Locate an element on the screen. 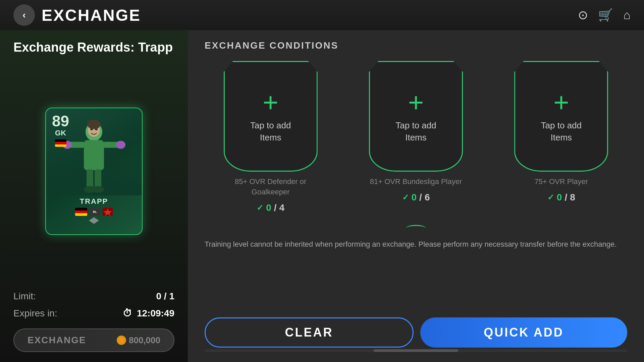  slot-requirement-1: 85+ OVR Defender or Goalkeeper is located at coordinates (271, 187).